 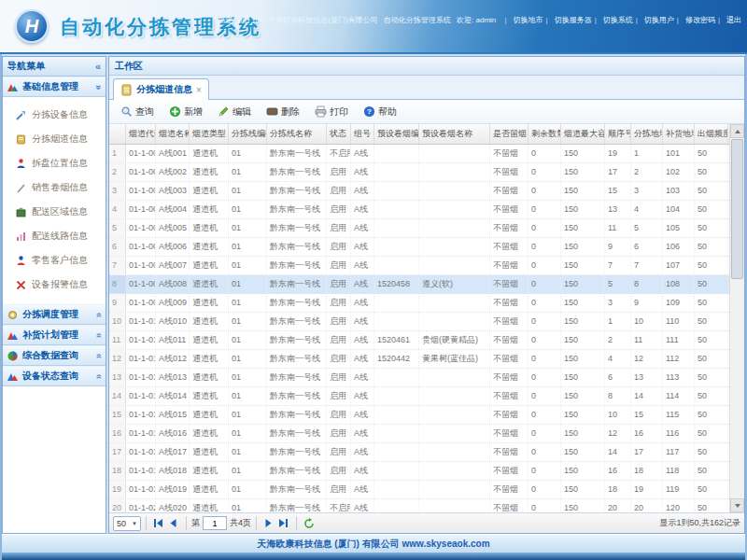 What do you see at coordinates (54, 163) in the screenshot?
I see `sidebar-item: 拆盘位置信息` at bounding box center [54, 163].